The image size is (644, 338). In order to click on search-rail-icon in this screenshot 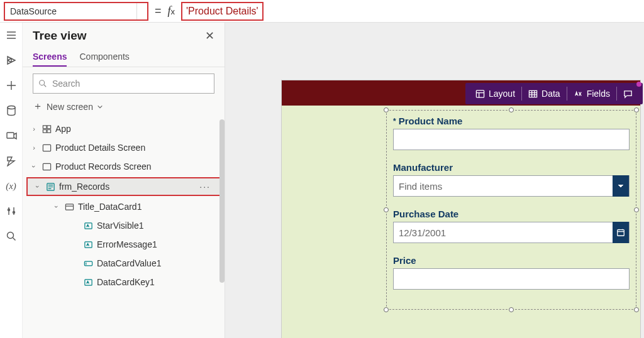, I will do `click(11, 236)`.